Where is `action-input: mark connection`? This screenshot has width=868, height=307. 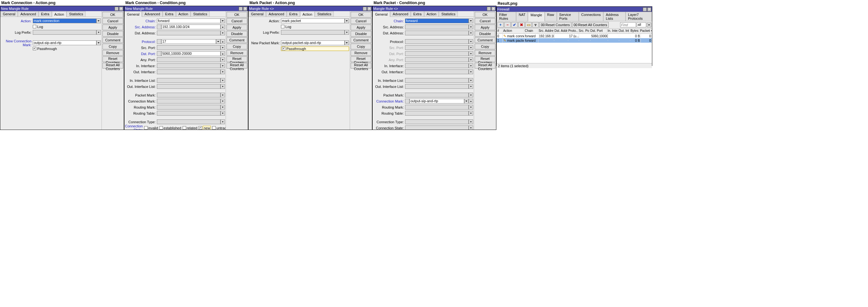 action-input: mark connection is located at coordinates (65, 21).